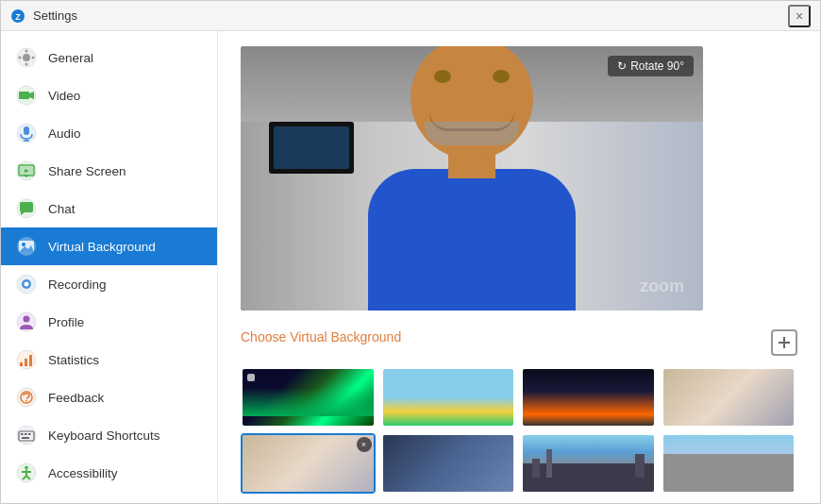 The image size is (821, 504). I want to click on sidebar-label-statistics: Statistics, so click(74, 361).